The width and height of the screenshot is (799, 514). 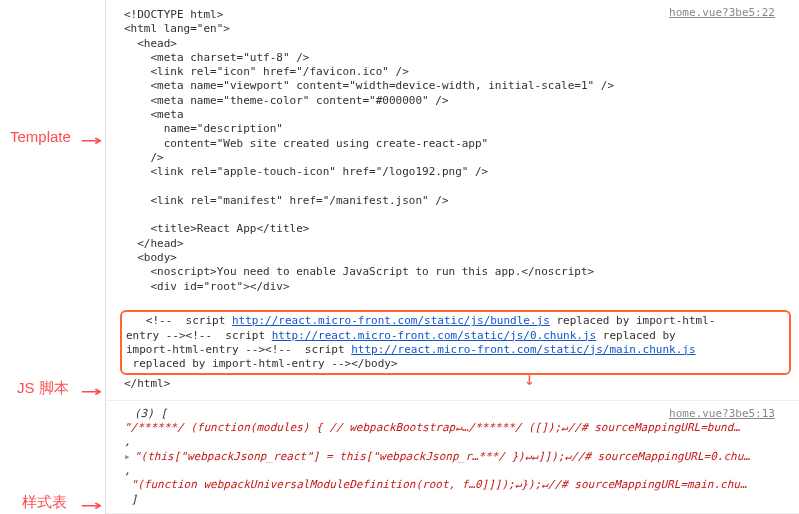 What do you see at coordinates (456, 457) in the screenshot?
I see `js-string: ▸"(this["webpackJsonp_react"] = this["we…` at bounding box center [456, 457].